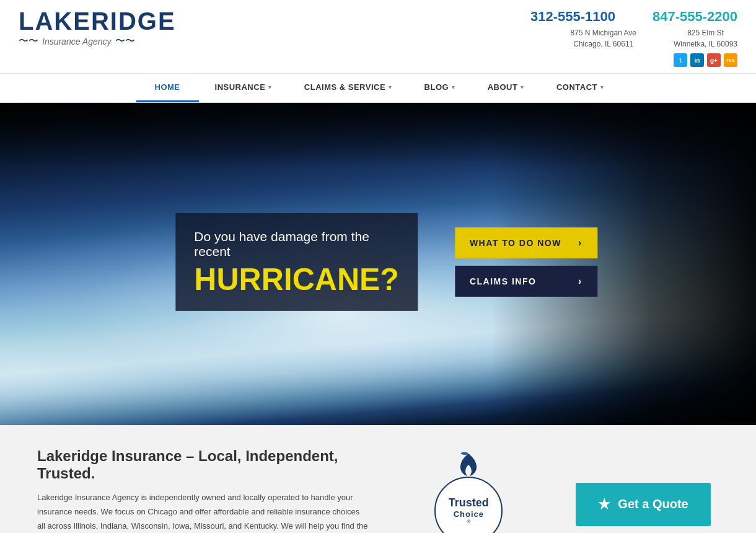  Describe the element at coordinates (390, 87) in the screenshot. I see `nav-claims-arrow: ▾` at that location.